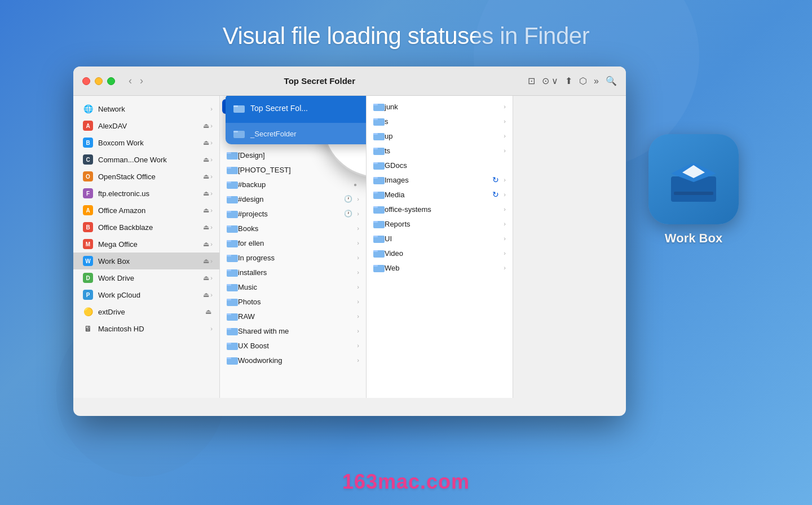 The height and width of the screenshot is (505, 812). I want to click on sidebar-item-network: 🌐 Network ›, so click(147, 109).